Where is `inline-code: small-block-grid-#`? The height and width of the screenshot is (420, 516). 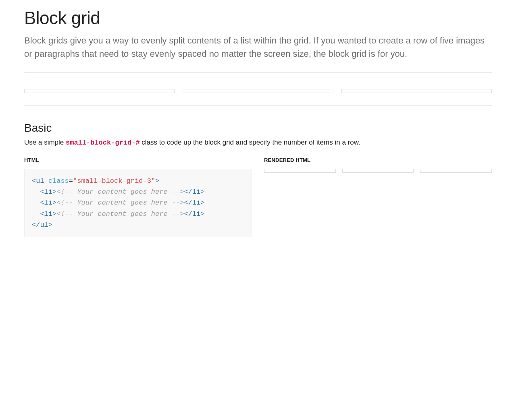
inline-code: small-block-grid-# is located at coordinates (103, 143).